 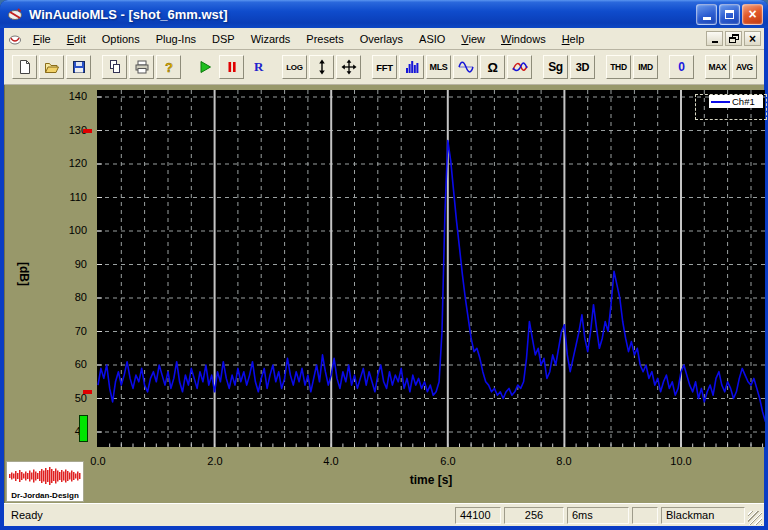 What do you see at coordinates (618, 67) in the screenshot?
I see `thd-button: THD` at bounding box center [618, 67].